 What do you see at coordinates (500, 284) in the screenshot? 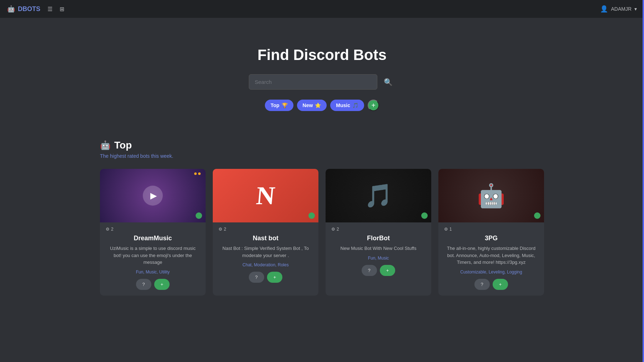
I see `add-button-3pg: +` at bounding box center [500, 284].